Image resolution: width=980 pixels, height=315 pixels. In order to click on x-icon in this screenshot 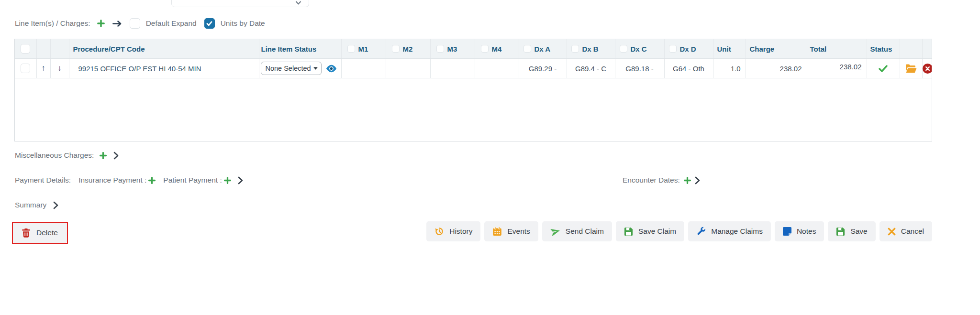, I will do `click(892, 231)`.